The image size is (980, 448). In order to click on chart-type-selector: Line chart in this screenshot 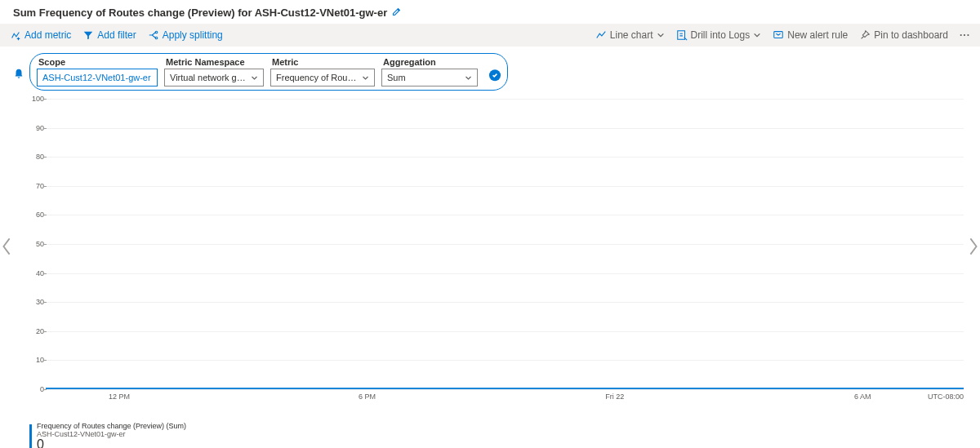, I will do `click(630, 35)`.